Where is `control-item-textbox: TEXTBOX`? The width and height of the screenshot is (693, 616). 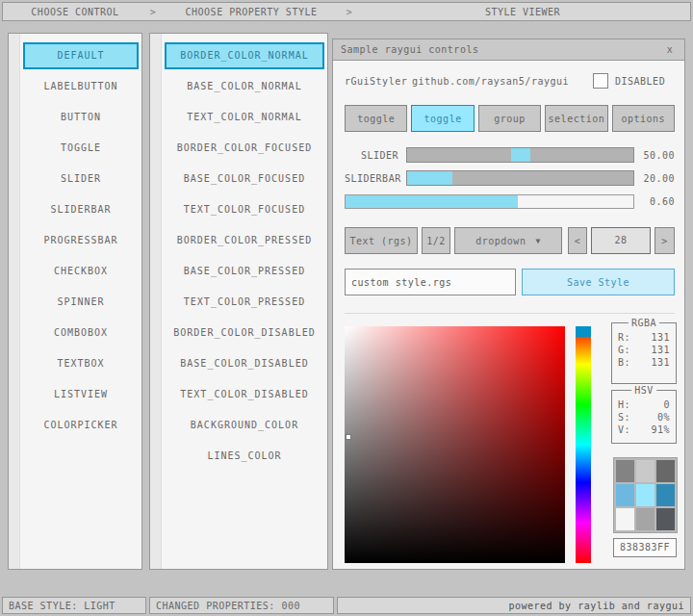 control-item-textbox: TEXTBOX is located at coordinates (81, 364).